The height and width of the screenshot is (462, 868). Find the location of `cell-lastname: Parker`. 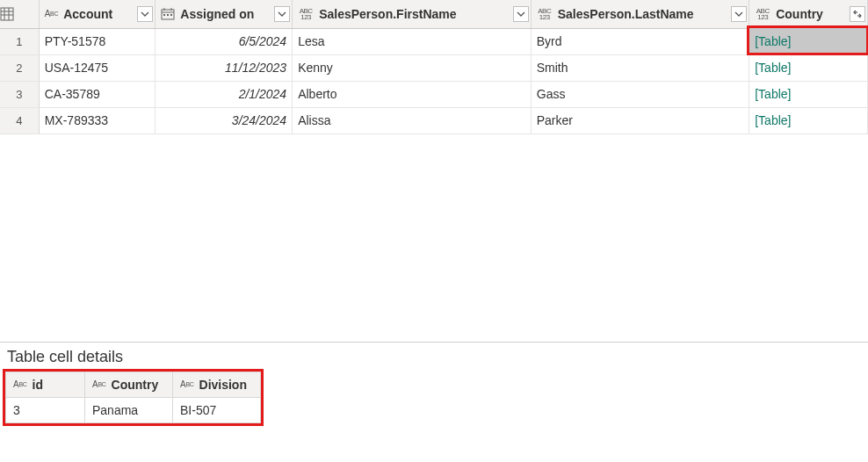

cell-lastname: Parker is located at coordinates (640, 120).